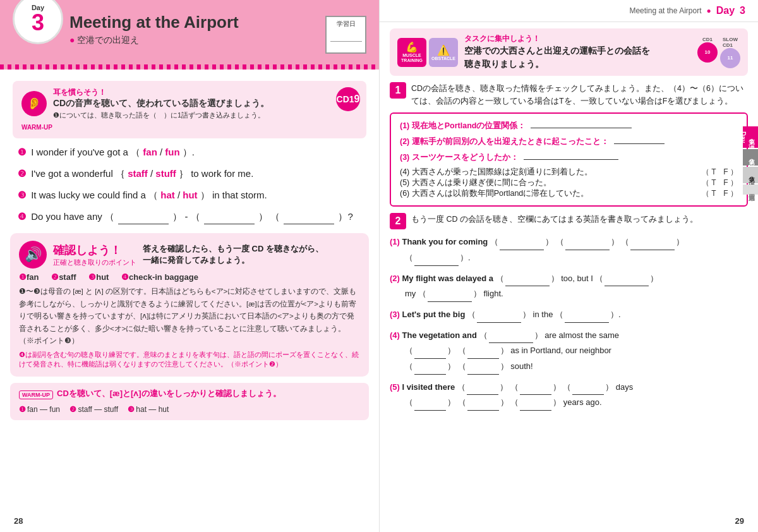  I want to click on exercises-list: ❶ I wonder if you've got a （ fan / fun ）…, so click(190, 184).